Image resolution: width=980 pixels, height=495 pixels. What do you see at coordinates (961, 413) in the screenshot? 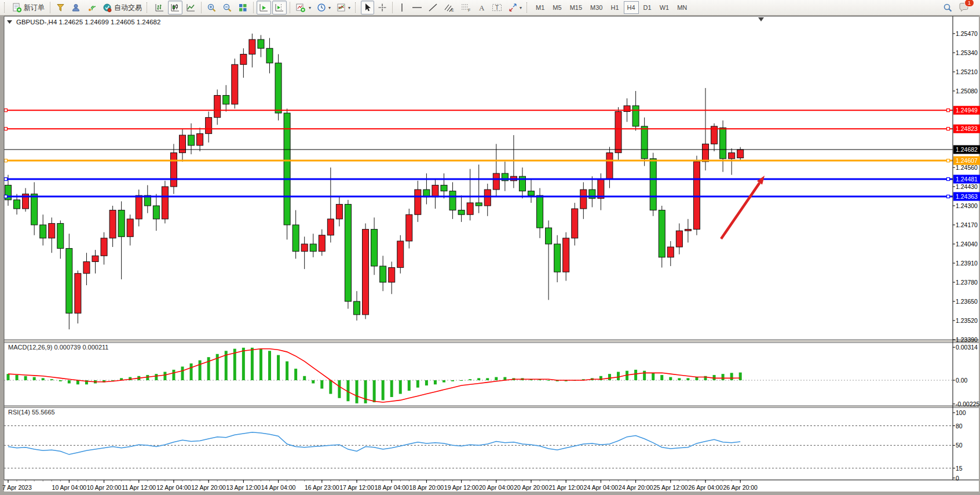
I see `rsi-tick-label: 100` at bounding box center [961, 413].